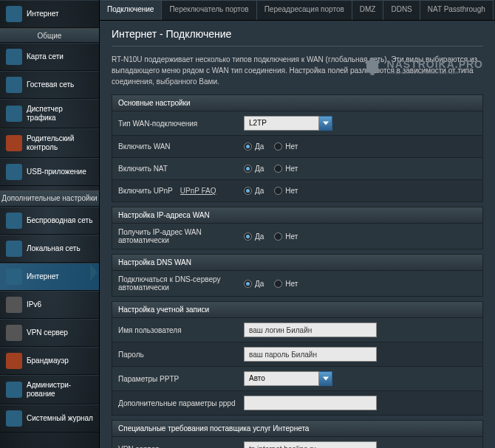 This screenshot has width=495, height=448. What do you see at coordinates (304, 10) in the screenshot?
I see `tab-port-forward: Переадресация портов` at bounding box center [304, 10].